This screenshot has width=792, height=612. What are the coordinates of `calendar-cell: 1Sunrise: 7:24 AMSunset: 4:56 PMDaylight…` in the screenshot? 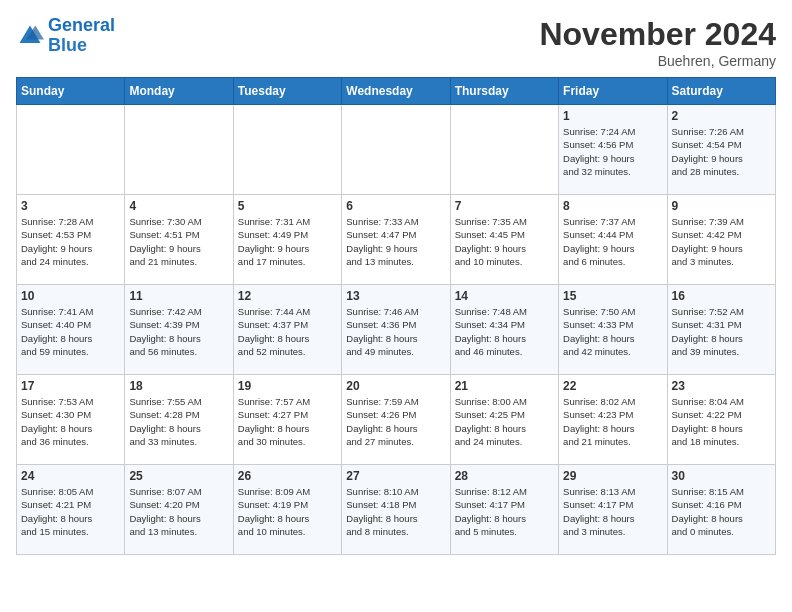 It's located at (613, 150).